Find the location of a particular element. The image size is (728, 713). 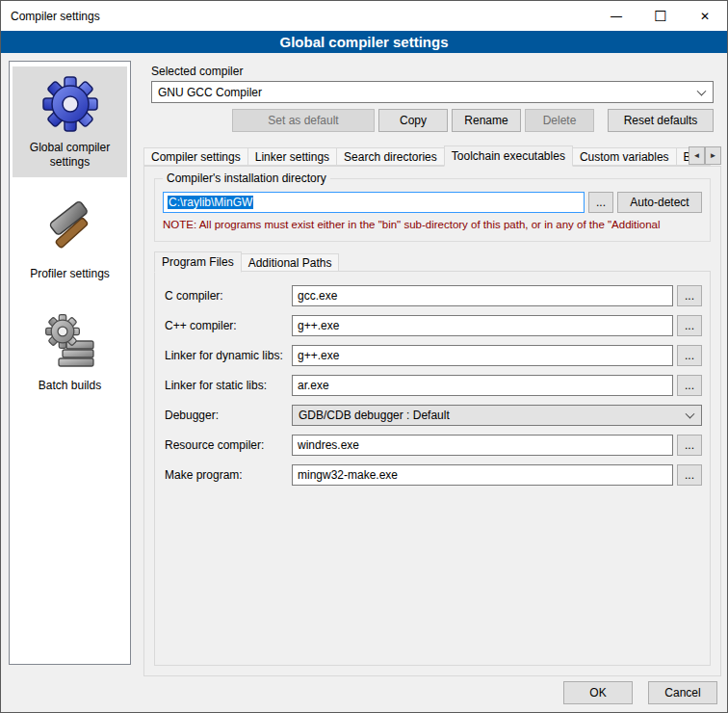

debugger-label: Debugger: is located at coordinates (228, 415).